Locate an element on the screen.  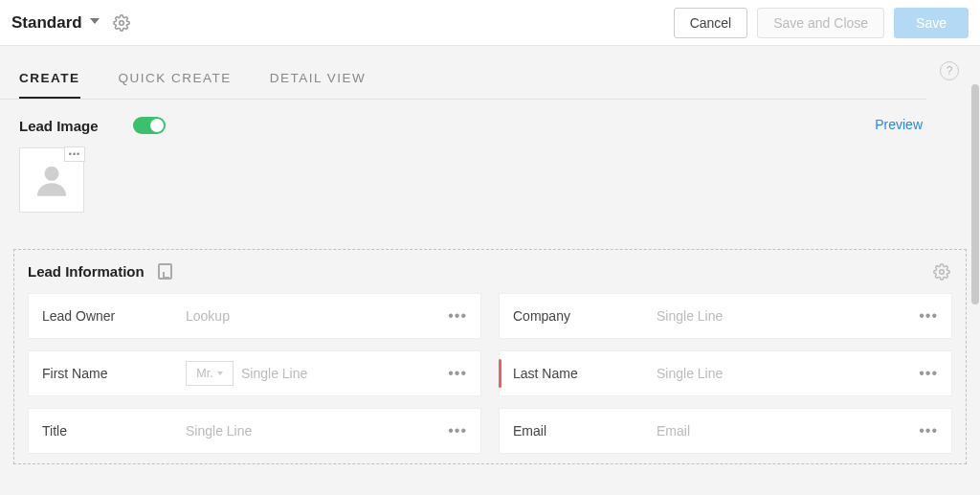
field-type: Mr.Single Line is located at coordinates (315, 373).